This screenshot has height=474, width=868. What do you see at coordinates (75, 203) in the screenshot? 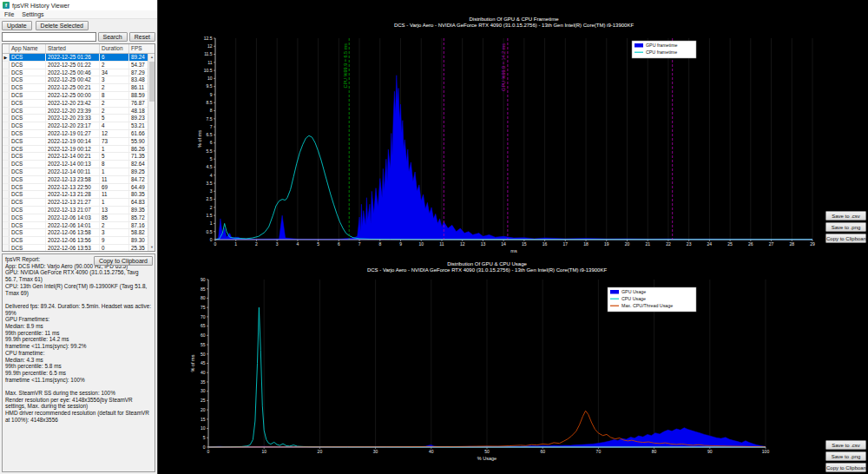
I see `table-row: DCS2022-12-13 21:27164.83` at bounding box center [75, 203].